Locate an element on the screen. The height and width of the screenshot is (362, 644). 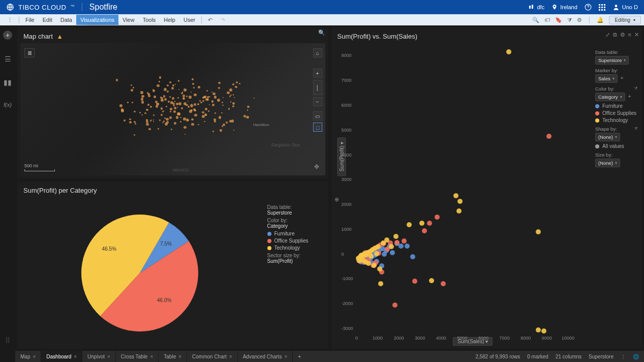
product-name: Spotfire is located at coordinates (104, 7).